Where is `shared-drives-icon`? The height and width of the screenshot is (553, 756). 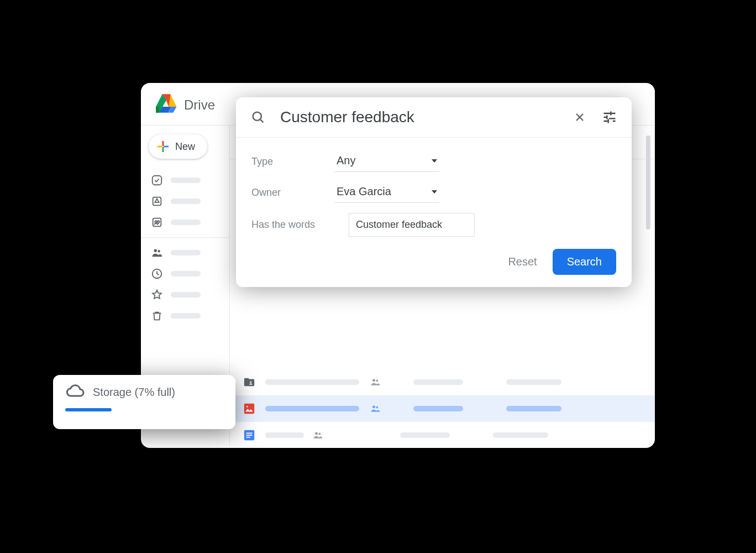 shared-drives-icon is located at coordinates (157, 222).